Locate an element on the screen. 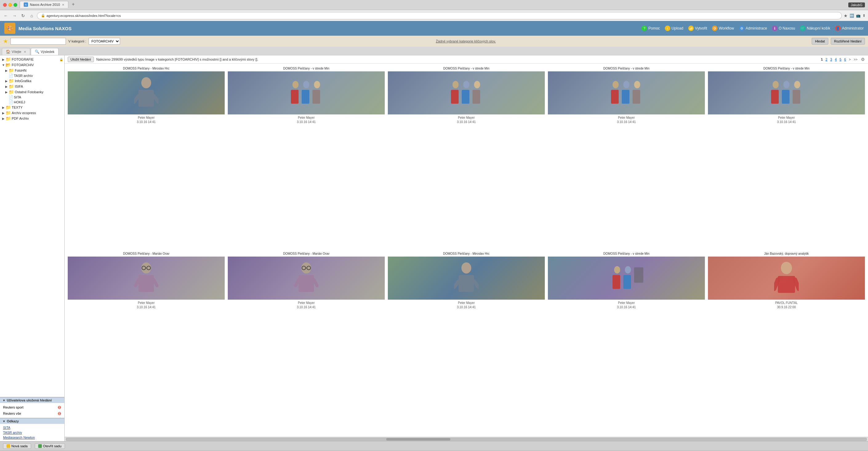  page-next: > is located at coordinates (850, 59).